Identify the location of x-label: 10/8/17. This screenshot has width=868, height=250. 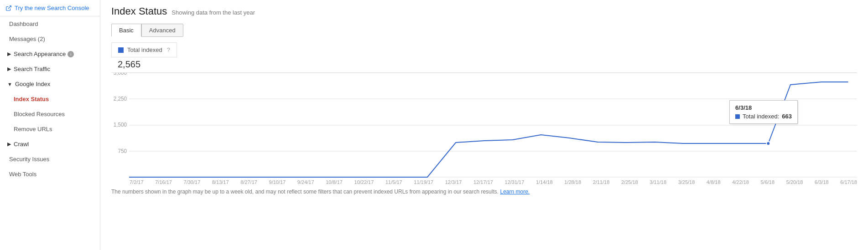
(334, 182).